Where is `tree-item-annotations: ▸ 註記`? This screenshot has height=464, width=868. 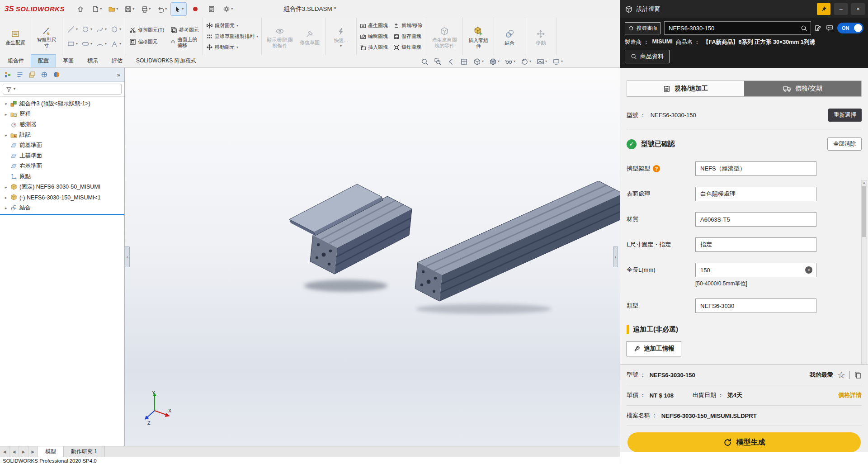 tree-item-annotations: ▸ 註記 is located at coordinates (62, 135).